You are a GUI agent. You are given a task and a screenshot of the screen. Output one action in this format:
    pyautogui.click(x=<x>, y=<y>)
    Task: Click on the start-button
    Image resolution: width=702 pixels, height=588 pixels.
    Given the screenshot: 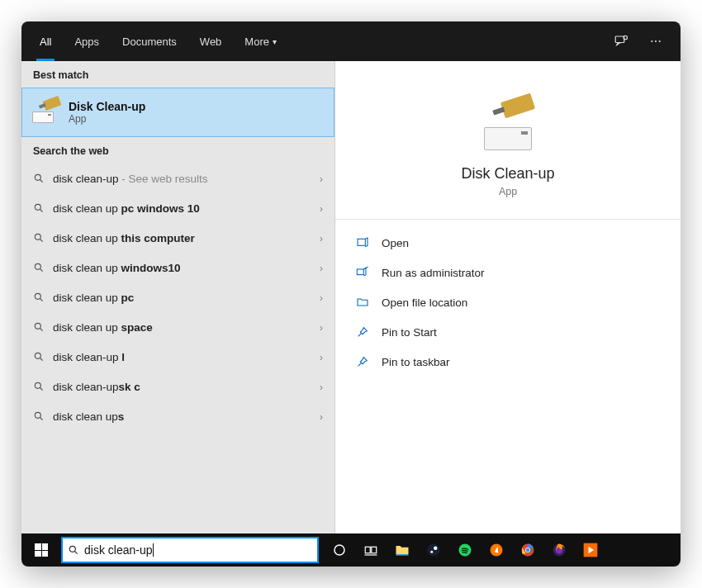 What is the action you would take?
    pyautogui.click(x=41, y=550)
    